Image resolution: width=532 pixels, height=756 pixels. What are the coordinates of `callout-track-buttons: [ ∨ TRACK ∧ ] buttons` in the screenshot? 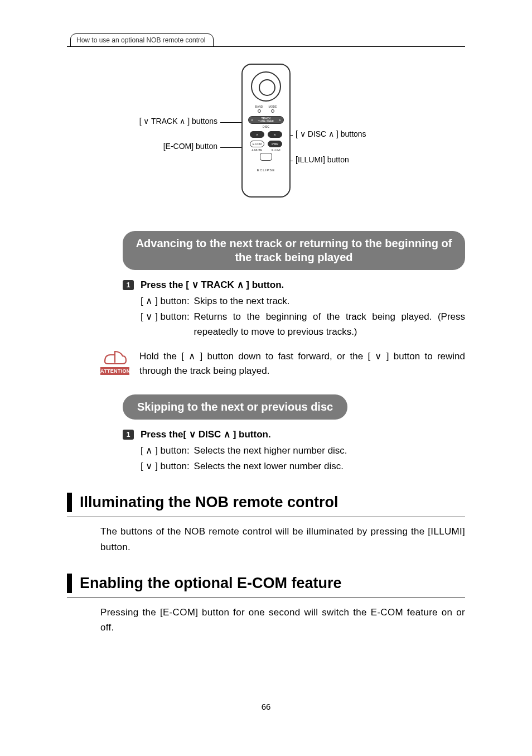 It's located at (162, 121).